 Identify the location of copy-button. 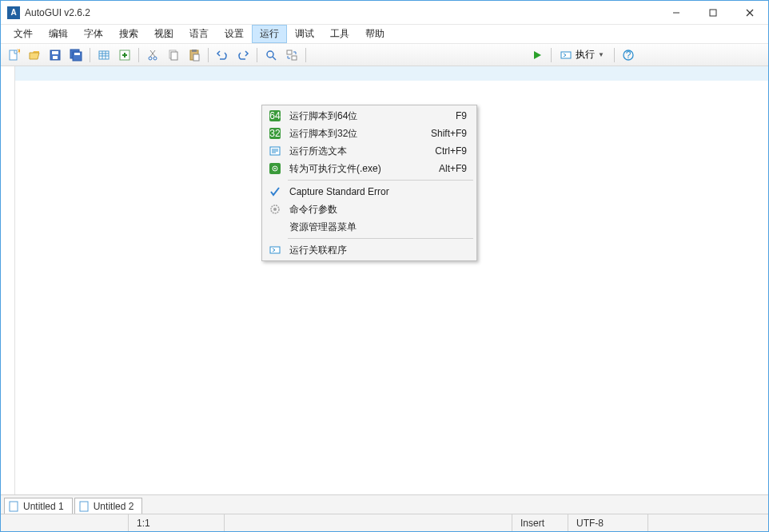
(173, 55).